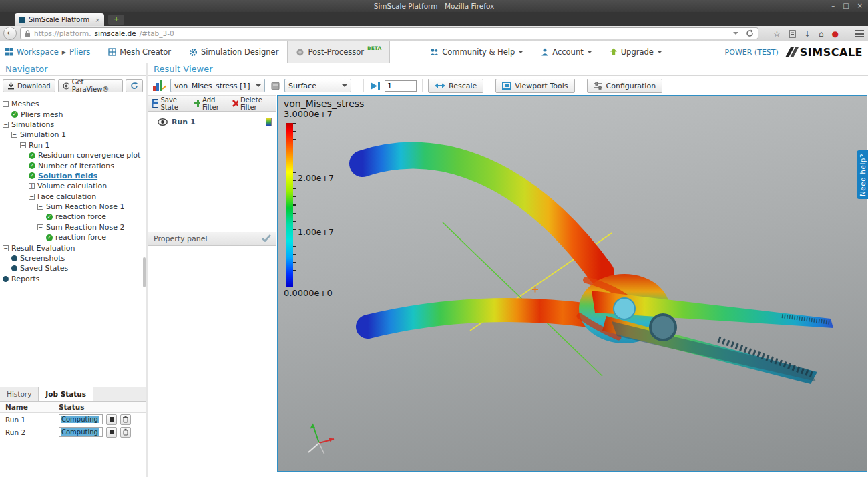  What do you see at coordinates (860, 33) in the screenshot?
I see `menu-icon` at bounding box center [860, 33].